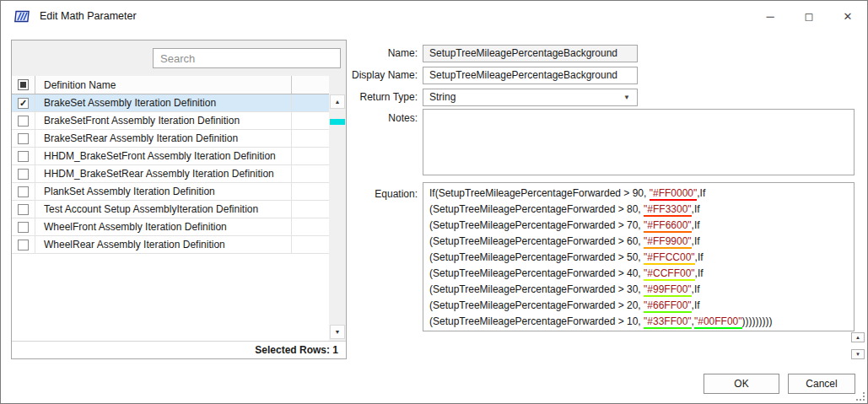 The image size is (868, 404). Describe the element at coordinates (809, 16) in the screenshot. I see `maximize-button: ◻` at that location.